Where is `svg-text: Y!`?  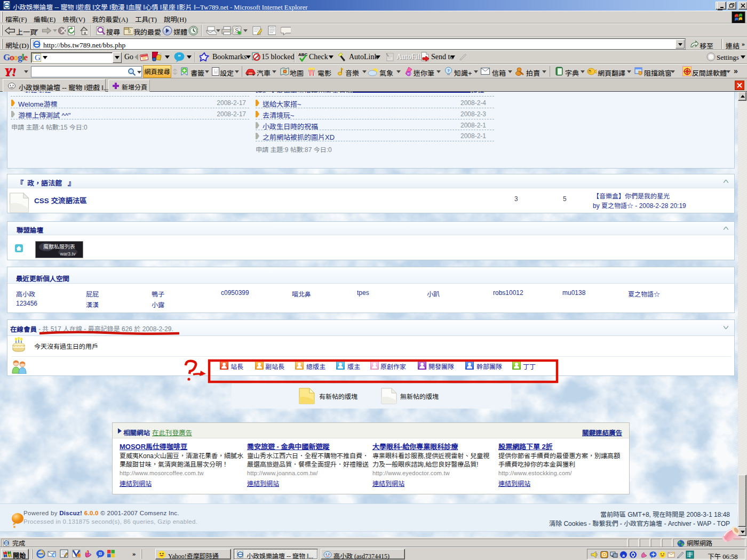
svg-text: Y! is located at coordinates (409, 74).